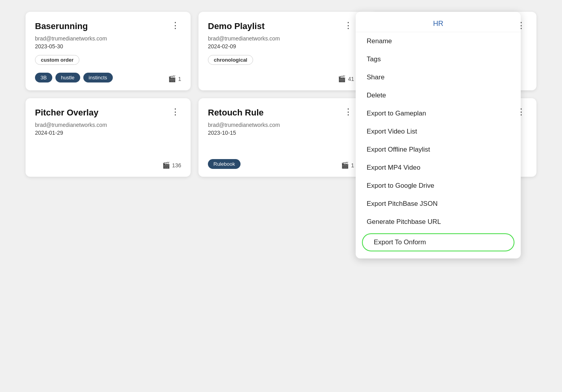 Image resolution: width=562 pixels, height=392 pixels. Describe the element at coordinates (281, 79) in the screenshot. I see `card-footer-demo: 🎬 41` at that location.